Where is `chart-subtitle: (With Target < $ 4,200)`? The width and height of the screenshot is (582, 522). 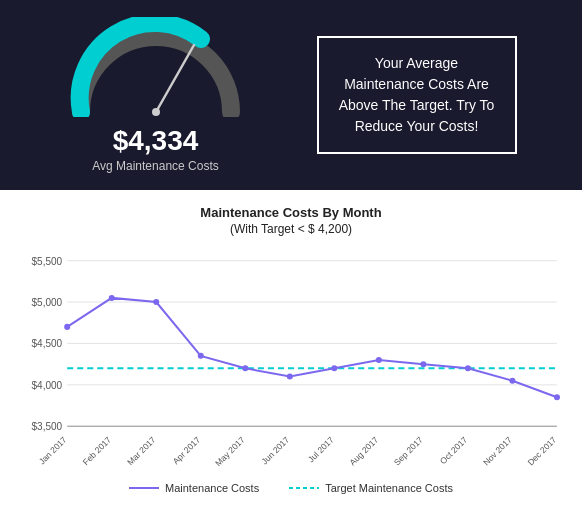
chart-subtitle: (With Target < $ 4,200) is located at coordinates (291, 229).